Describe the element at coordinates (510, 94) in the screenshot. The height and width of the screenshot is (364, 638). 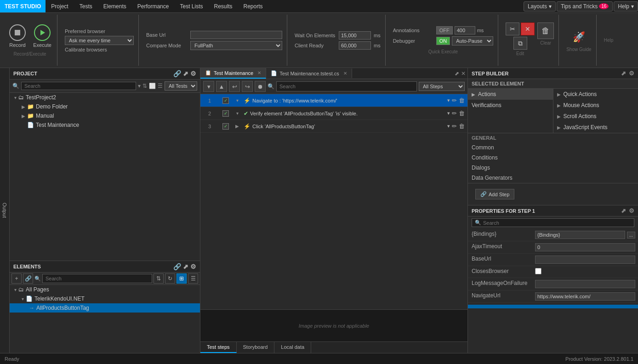
I see `actions-item: ▶ Actions` at that location.